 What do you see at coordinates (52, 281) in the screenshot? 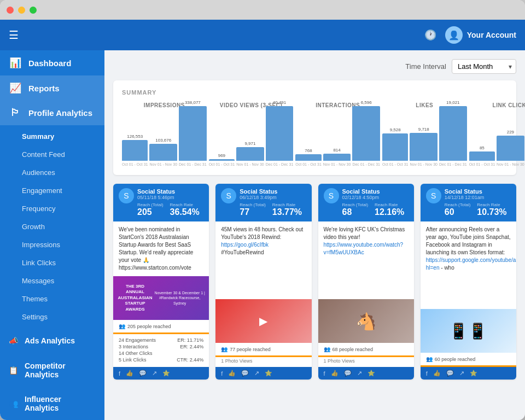
I see `sidebar-sub-item-messages: Messages` at bounding box center [52, 281].